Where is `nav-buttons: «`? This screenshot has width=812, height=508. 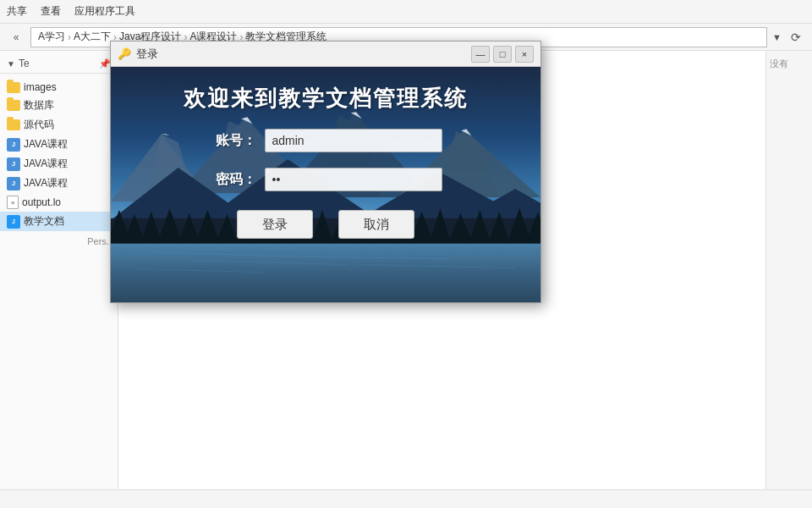 nav-buttons: « is located at coordinates (16, 37).